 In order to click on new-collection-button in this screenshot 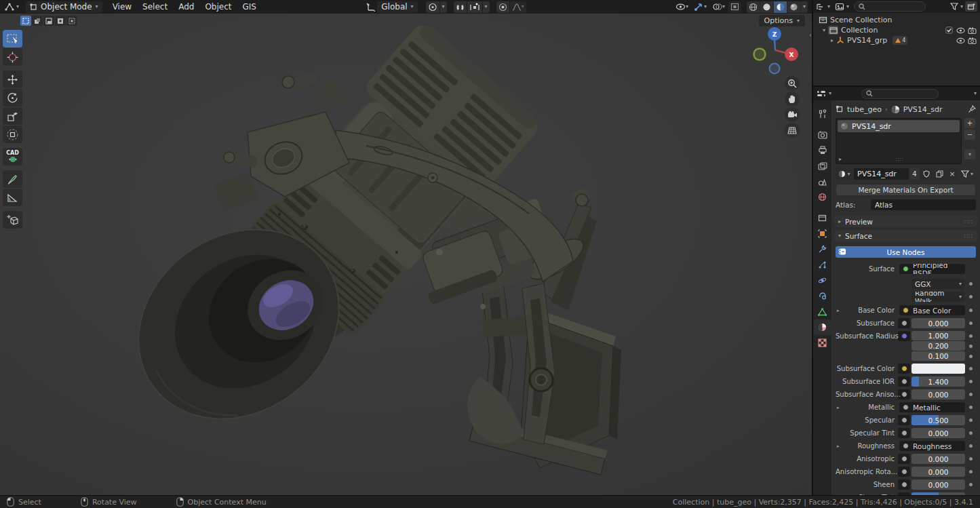, I will do `click(971, 7)`.